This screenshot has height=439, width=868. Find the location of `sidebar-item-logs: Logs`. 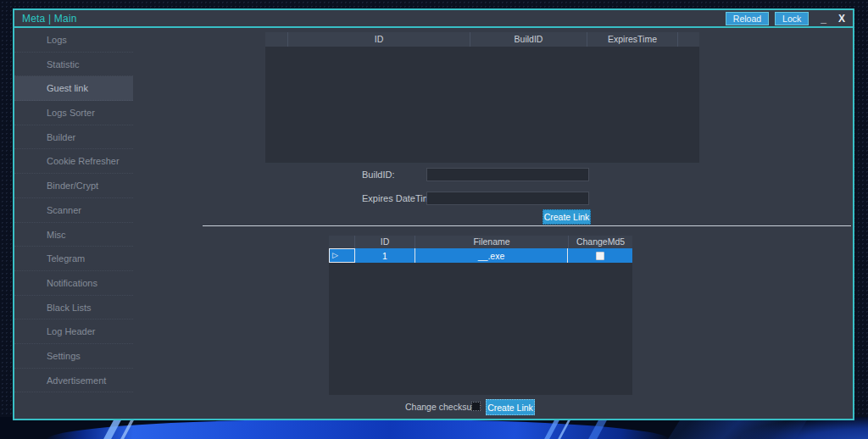

sidebar-item-logs: Logs is located at coordinates (74, 41).